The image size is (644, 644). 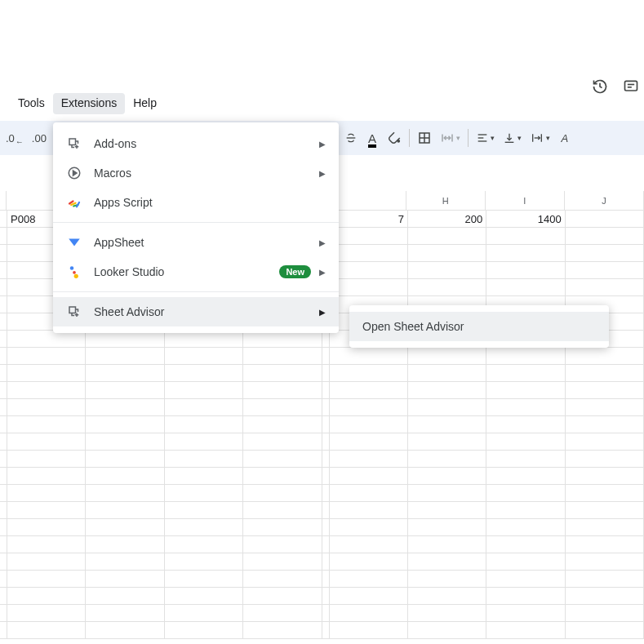 I want to click on cell: 7, so click(x=369, y=219).